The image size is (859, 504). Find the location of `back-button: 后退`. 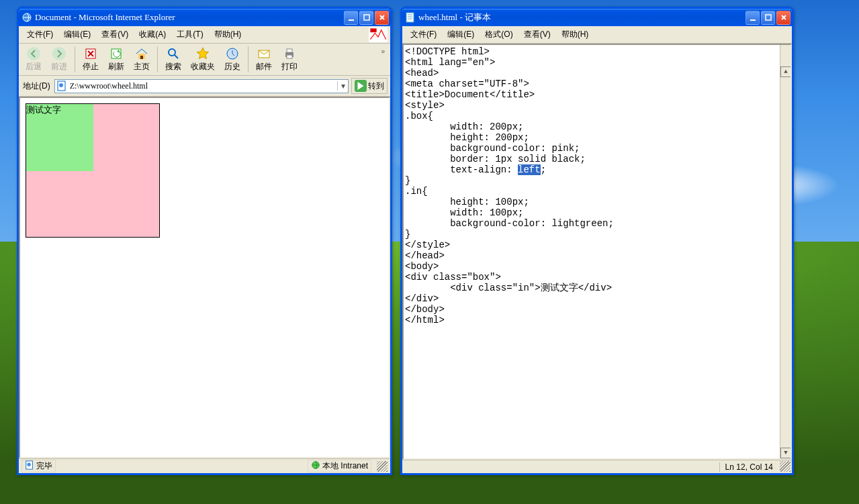

back-button: 后退 is located at coordinates (34, 59).